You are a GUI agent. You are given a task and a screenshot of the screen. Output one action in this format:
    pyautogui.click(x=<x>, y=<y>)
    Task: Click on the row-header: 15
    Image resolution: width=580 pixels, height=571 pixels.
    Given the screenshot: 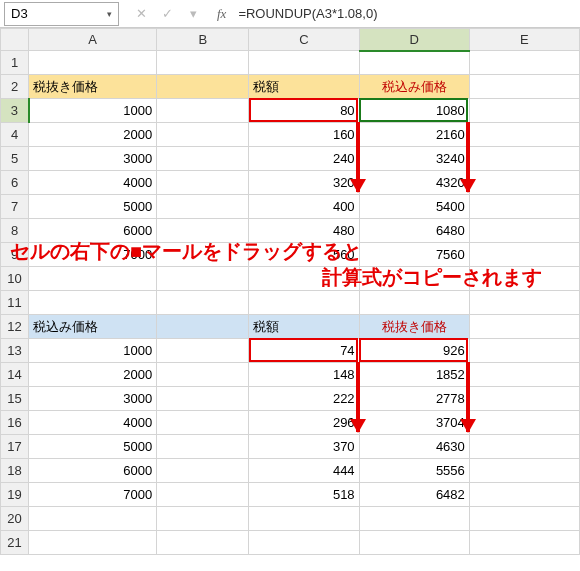 What is the action you would take?
    pyautogui.click(x=15, y=399)
    